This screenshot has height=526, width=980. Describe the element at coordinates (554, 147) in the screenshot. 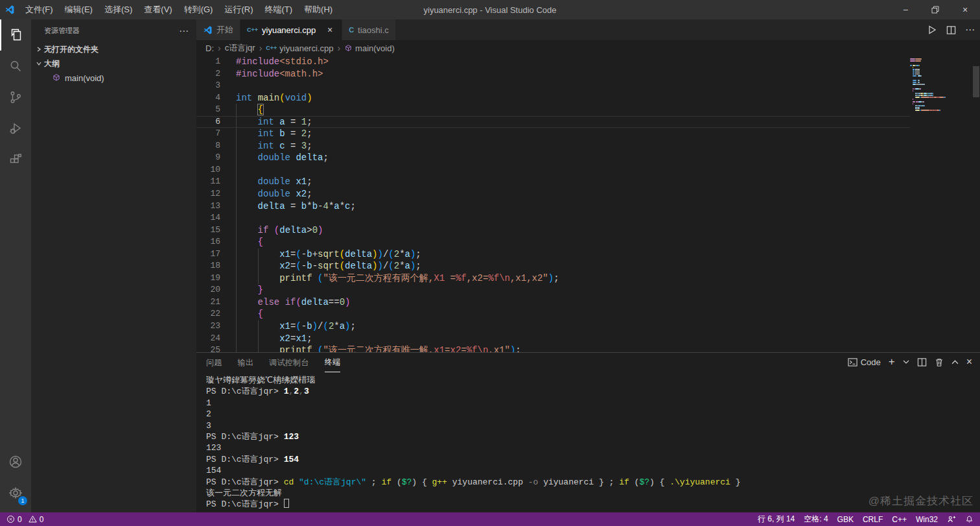

I see `code-line: 8 int c = 3;` at that location.